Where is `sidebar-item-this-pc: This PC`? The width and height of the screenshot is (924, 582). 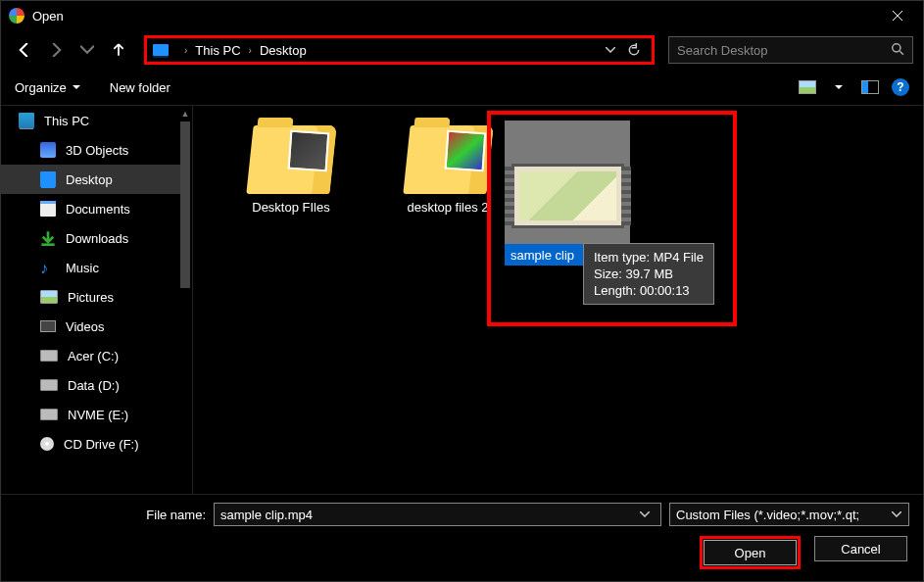 sidebar-item-this-pc: This PC is located at coordinates (94, 121).